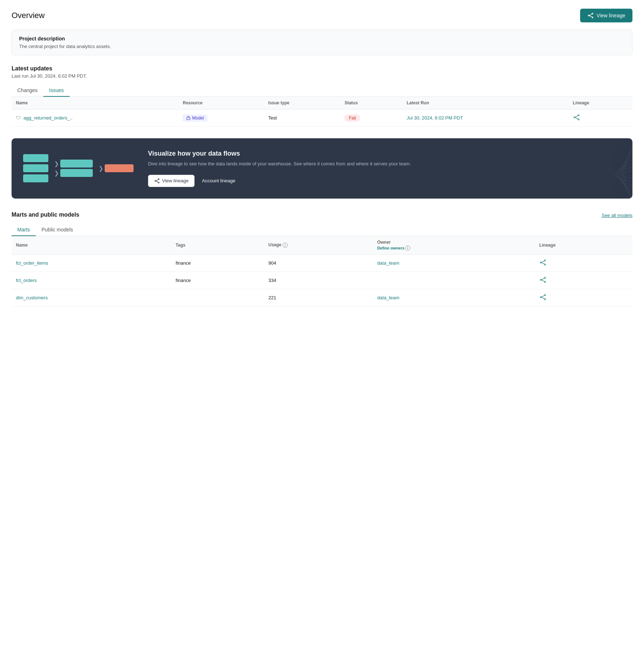 The width and height of the screenshot is (644, 660). What do you see at coordinates (322, 46) in the screenshot?
I see `project-description-text: The central project for data analytics a…` at bounding box center [322, 46].